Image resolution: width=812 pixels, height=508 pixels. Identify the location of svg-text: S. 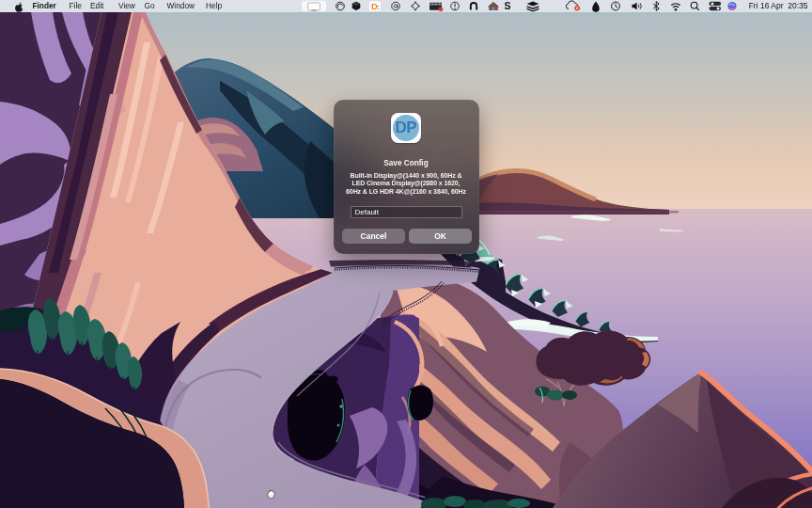
(508, 6).